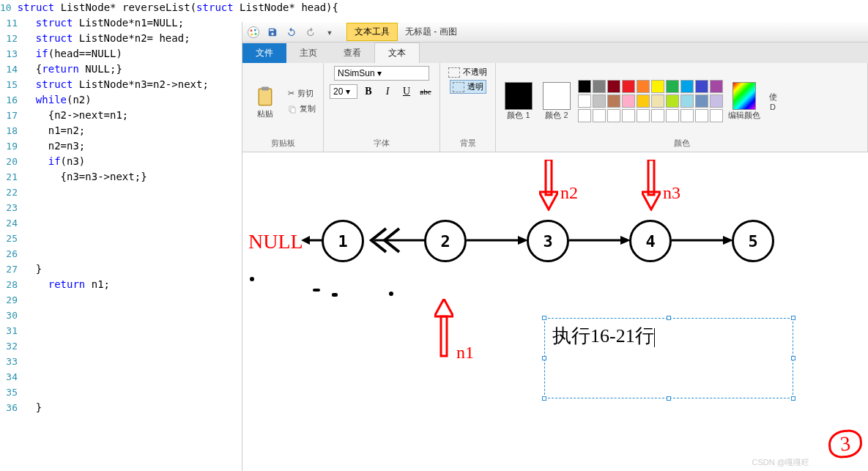 The width and height of the screenshot is (868, 471). Describe the element at coordinates (275, 242) in the screenshot. I see `null-label: NULL` at that location.